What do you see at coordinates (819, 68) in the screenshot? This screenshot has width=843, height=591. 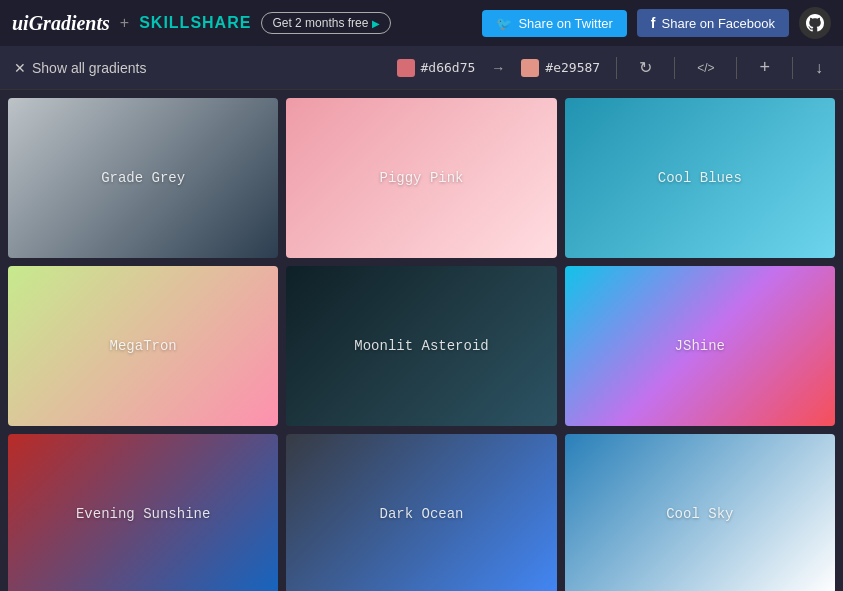 I see `download-icon: ↓` at bounding box center [819, 68].